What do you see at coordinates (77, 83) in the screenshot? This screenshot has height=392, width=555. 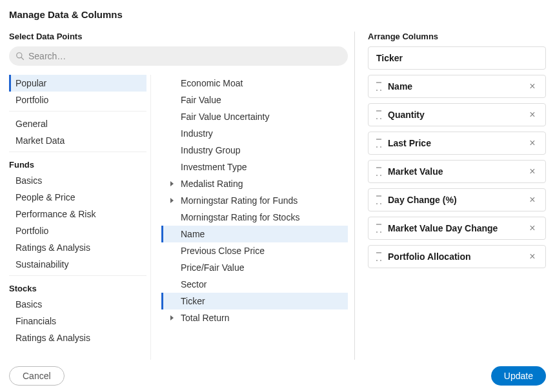 I see `category-item: Popular` at bounding box center [77, 83].